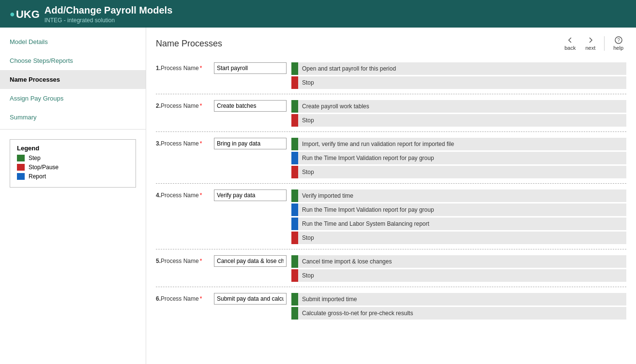 The width and height of the screenshot is (636, 364). Describe the element at coordinates (391, 306) in the screenshot. I see `process-group-6: 6.Process Name*Submit imported timeCalcu…` at that location.